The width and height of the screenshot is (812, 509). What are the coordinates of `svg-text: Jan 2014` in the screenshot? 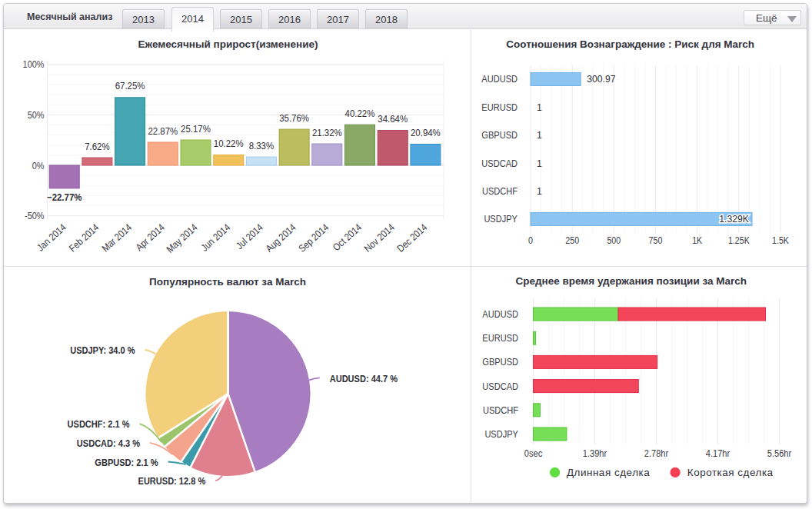 It's located at (52, 238).